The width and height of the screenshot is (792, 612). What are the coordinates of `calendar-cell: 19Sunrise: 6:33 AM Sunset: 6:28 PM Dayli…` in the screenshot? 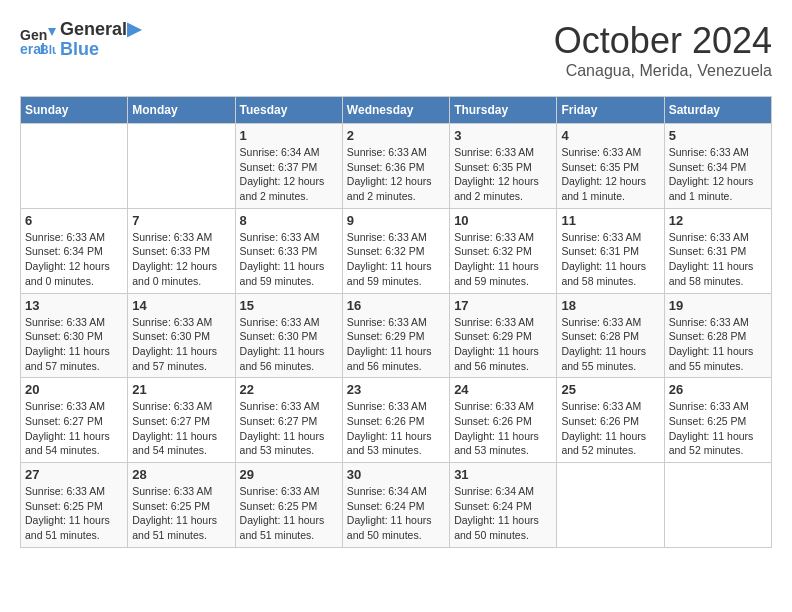 It's located at (718, 336).